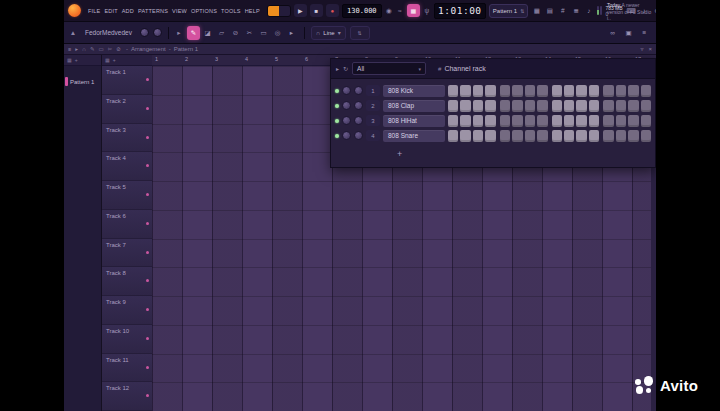  Describe the element at coordinates (76, 60) in the screenshot. I see `picker-add-icon: +` at that location.